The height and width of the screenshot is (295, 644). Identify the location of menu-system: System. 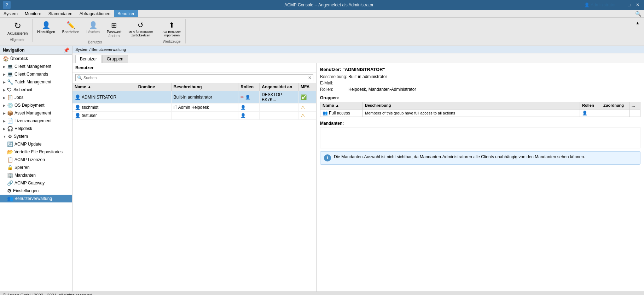
(11, 13).